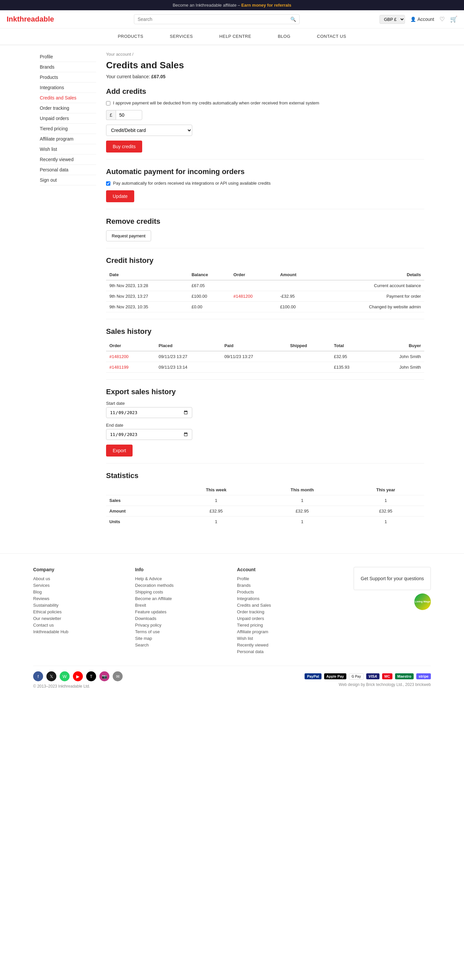  I want to click on footer-link: Credits and Sales, so click(283, 605).